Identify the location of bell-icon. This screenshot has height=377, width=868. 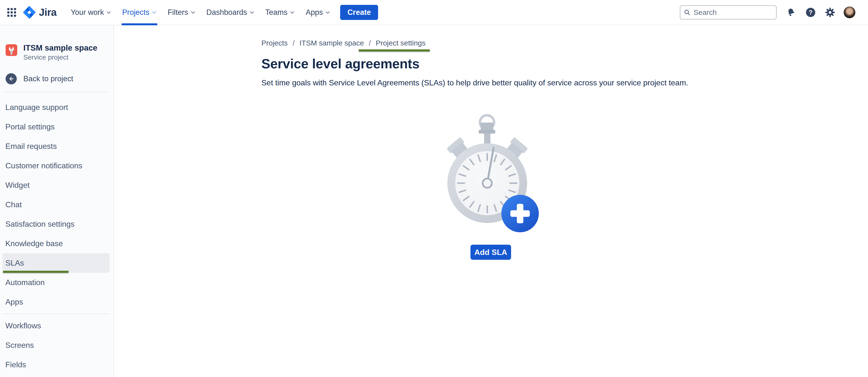
(791, 12).